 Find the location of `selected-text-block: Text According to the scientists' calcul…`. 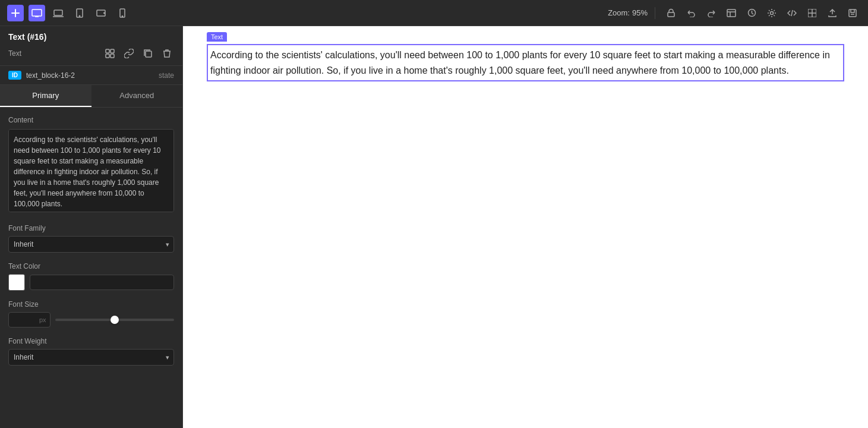

selected-text-block: Text According to the scientists' calcul… is located at coordinates (525, 63).